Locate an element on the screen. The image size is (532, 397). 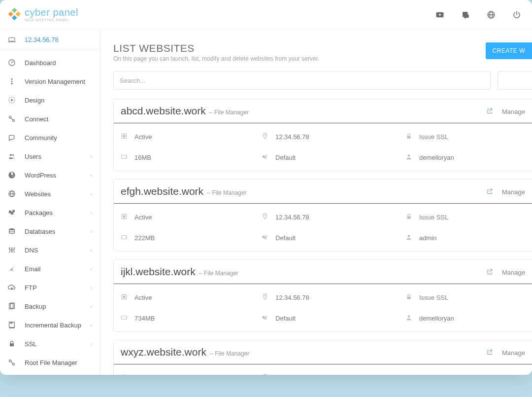
power-icon is located at coordinates (517, 15).